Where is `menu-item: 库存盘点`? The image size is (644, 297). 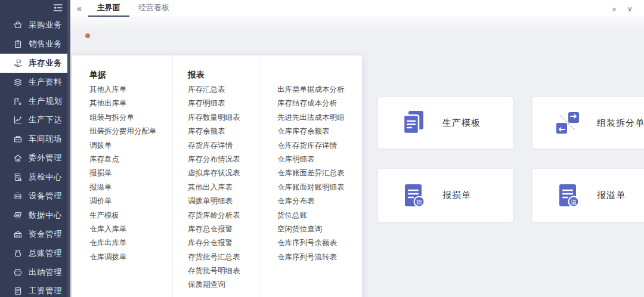 menu-item: 库存盘点 is located at coordinates (131, 160).